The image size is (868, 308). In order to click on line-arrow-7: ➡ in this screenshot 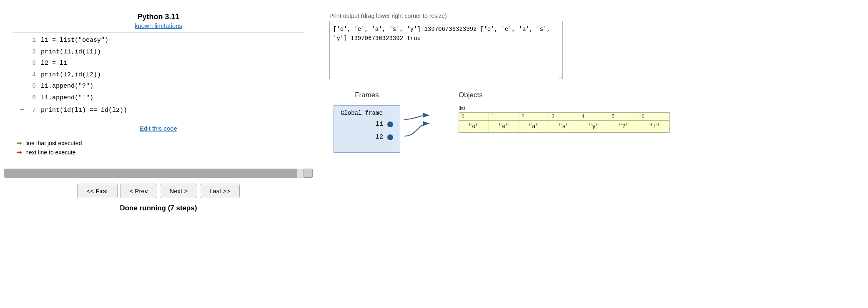, I will do `click(18, 110)`.